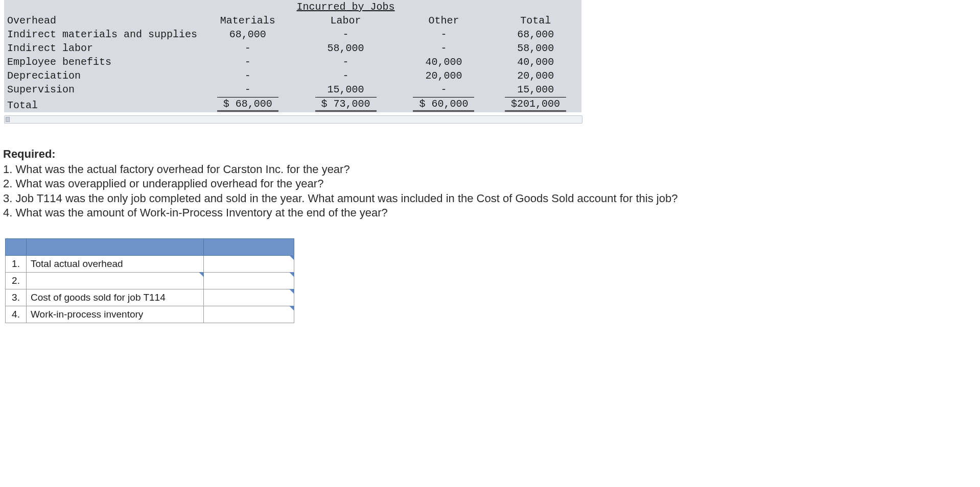  Describe the element at coordinates (293, 104) in the screenshot. I see `table-total-row: Total $ 68,000 $ 73,000 $ 60,000 $201,00…` at that location.